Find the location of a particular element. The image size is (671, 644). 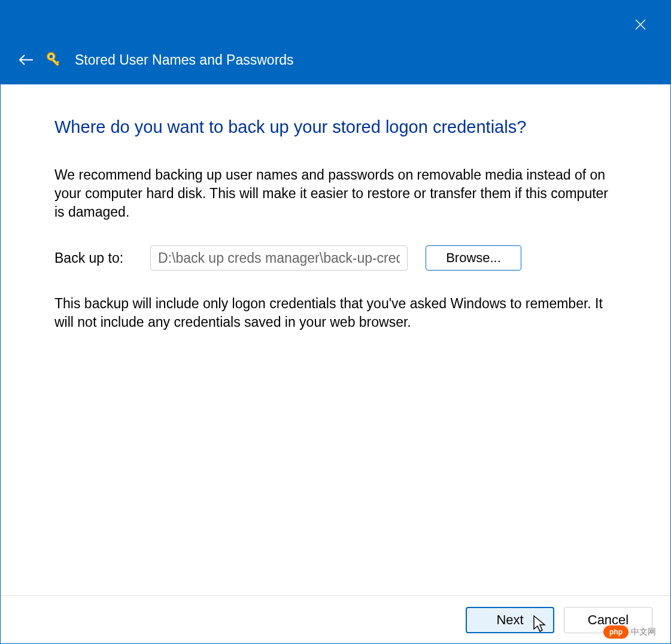

cancel-button: Cancel is located at coordinates (608, 620).